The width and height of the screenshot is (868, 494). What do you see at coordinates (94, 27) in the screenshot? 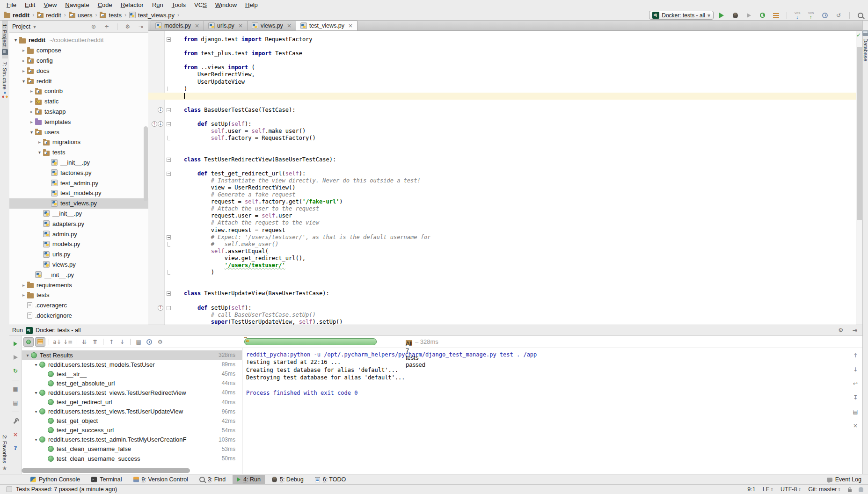
I see `locate-button: ⊕` at bounding box center [94, 27].